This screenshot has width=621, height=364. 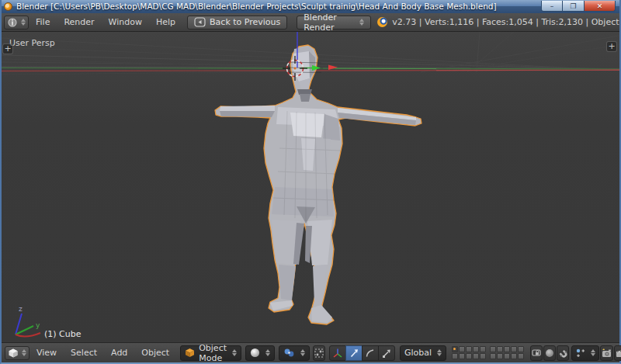 What do you see at coordinates (268, 352) in the screenshot?
I see `shading-dropdown-arrows` at bounding box center [268, 352].